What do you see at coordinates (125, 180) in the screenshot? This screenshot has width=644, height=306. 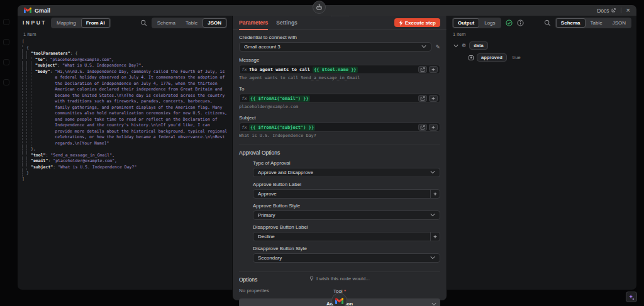 I see `json-line: ]` at bounding box center [125, 180].